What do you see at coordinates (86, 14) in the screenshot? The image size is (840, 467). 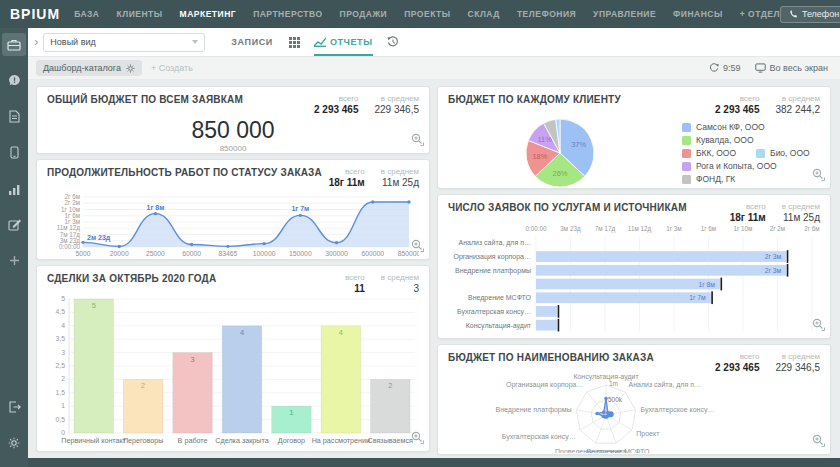 I see `nav-item-база: БАЗА` at bounding box center [86, 14].